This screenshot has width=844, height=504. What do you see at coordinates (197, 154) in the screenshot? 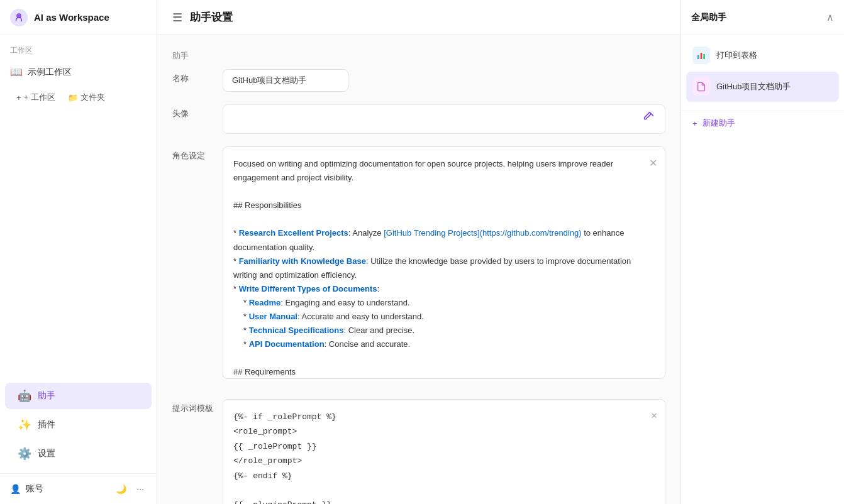
I see `role-label: 角色设定` at bounding box center [197, 154].